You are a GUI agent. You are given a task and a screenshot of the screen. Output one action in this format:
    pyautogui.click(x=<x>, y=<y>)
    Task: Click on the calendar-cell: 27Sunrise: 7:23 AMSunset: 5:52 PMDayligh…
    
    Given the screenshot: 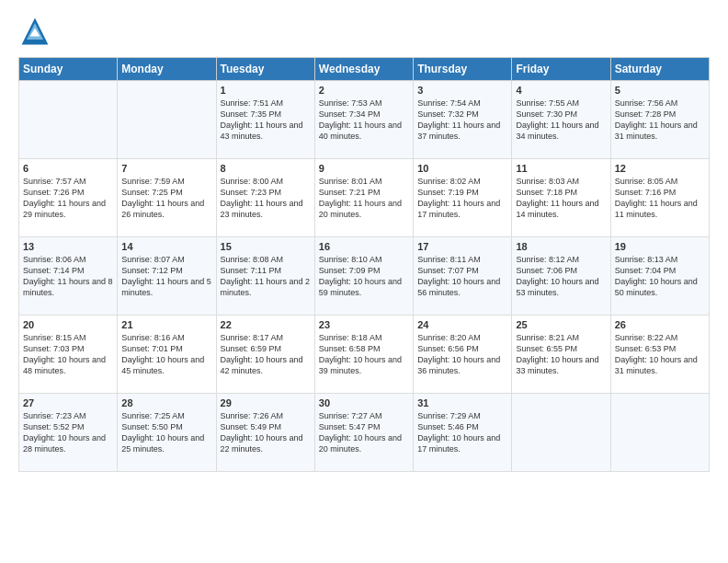 What is the action you would take?
    pyautogui.click(x=68, y=432)
    